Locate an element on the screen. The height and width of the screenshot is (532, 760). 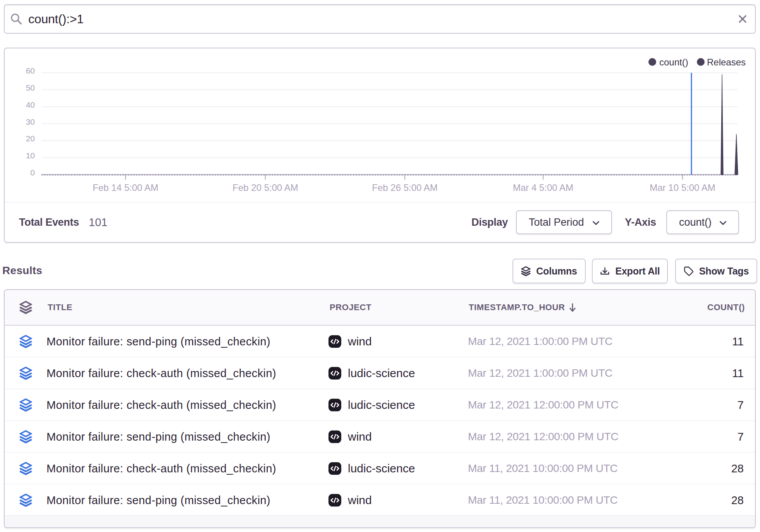
svg-text: Mar 10 5:00 AM is located at coordinates (683, 187).